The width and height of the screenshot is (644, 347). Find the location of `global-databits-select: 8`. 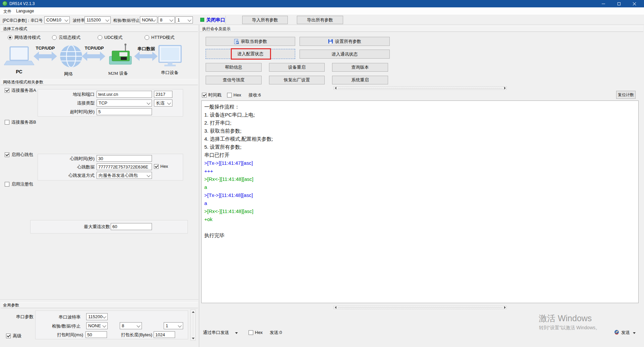

global-databits-select: 8 is located at coordinates (131, 326).